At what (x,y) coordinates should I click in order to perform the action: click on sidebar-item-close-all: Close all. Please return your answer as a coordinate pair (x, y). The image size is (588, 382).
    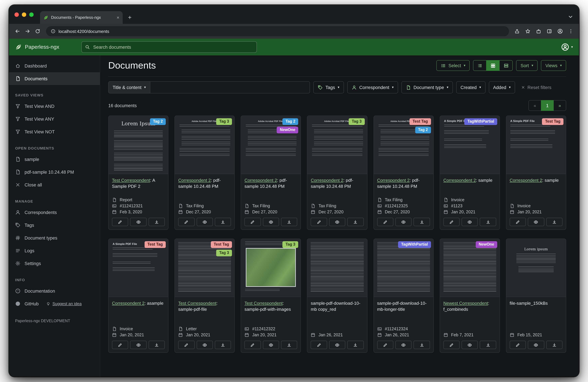
    Looking at the image, I should click on (54, 185).